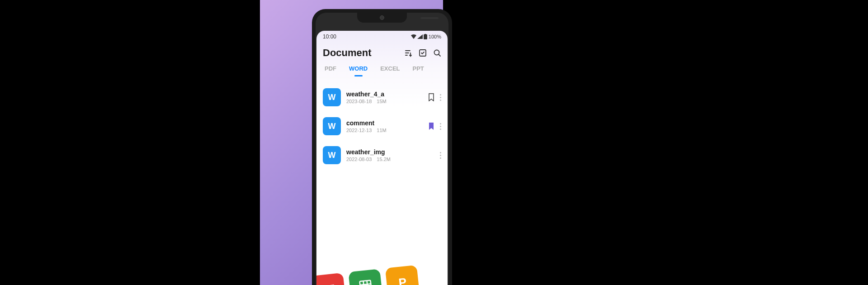  What do you see at coordinates (358, 71) in the screenshot?
I see `tab-word: WORD` at bounding box center [358, 71].